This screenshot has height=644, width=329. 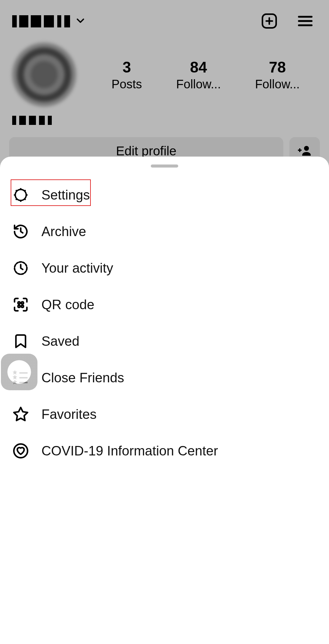 What do you see at coordinates (21, 268) in the screenshot?
I see `activity-icon` at bounding box center [21, 268].